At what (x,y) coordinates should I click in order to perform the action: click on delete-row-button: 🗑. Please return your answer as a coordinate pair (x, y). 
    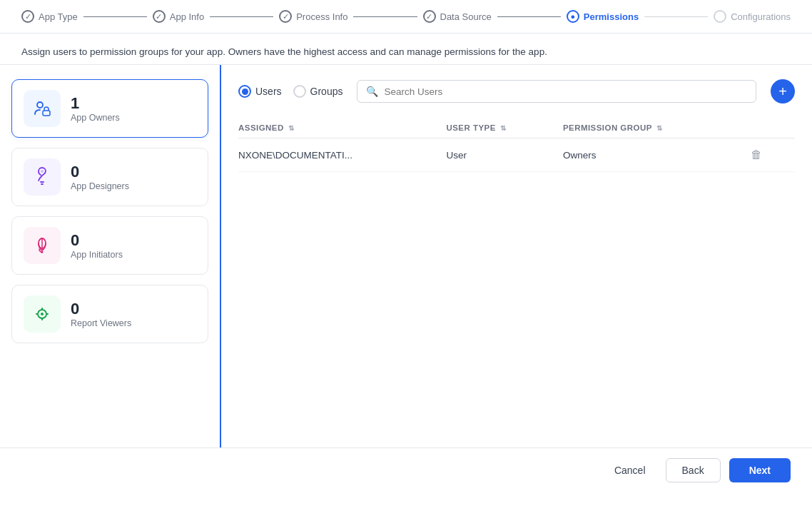
    Looking at the image, I should click on (756, 155).